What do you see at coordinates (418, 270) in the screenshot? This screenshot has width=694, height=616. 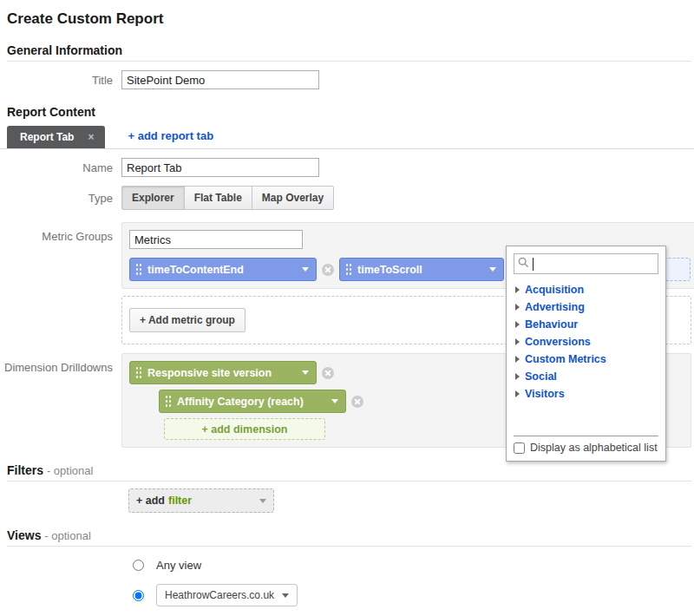 I see `metric-chip-label: timeToScroll` at bounding box center [418, 270].